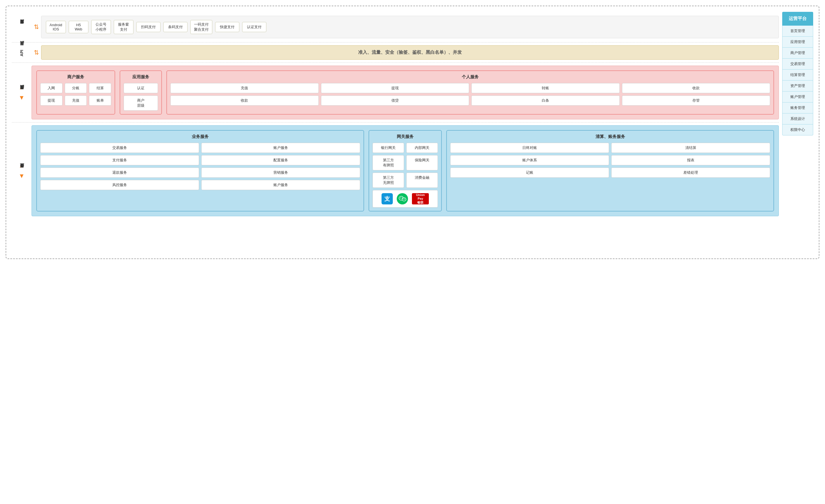 Image resolution: width=825 pixels, height=504 pixels. I want to click on alipay-logo: 支, so click(387, 199).